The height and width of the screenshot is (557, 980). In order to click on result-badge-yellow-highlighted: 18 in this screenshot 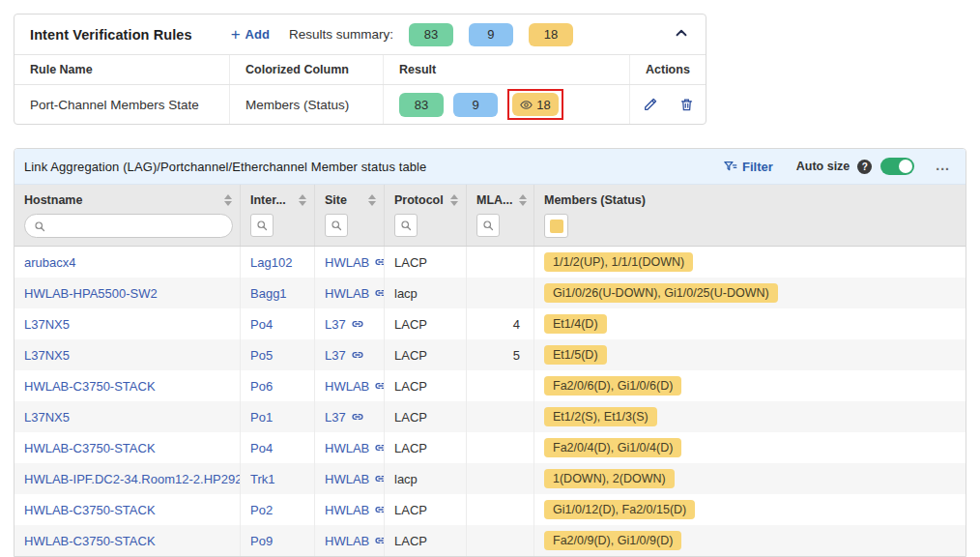, I will do `click(535, 104)`.